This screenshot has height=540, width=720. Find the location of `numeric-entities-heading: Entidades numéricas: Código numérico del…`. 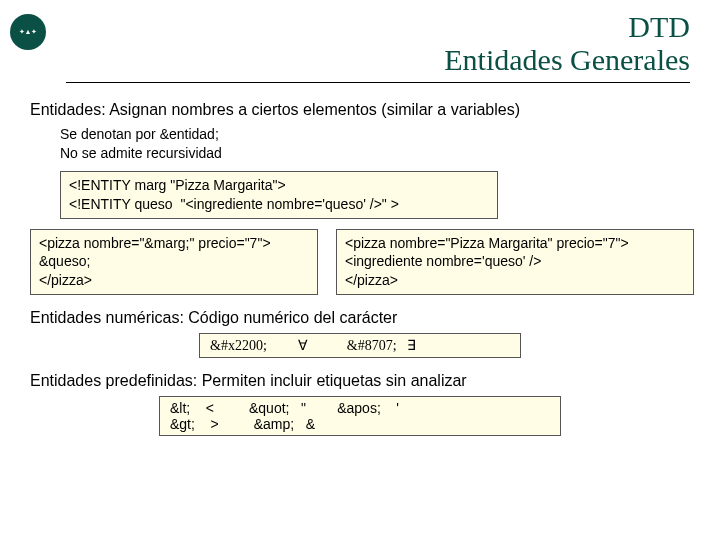

numeric-entities-heading: Entidades numéricas: Código numérico del… is located at coordinates (360, 318).